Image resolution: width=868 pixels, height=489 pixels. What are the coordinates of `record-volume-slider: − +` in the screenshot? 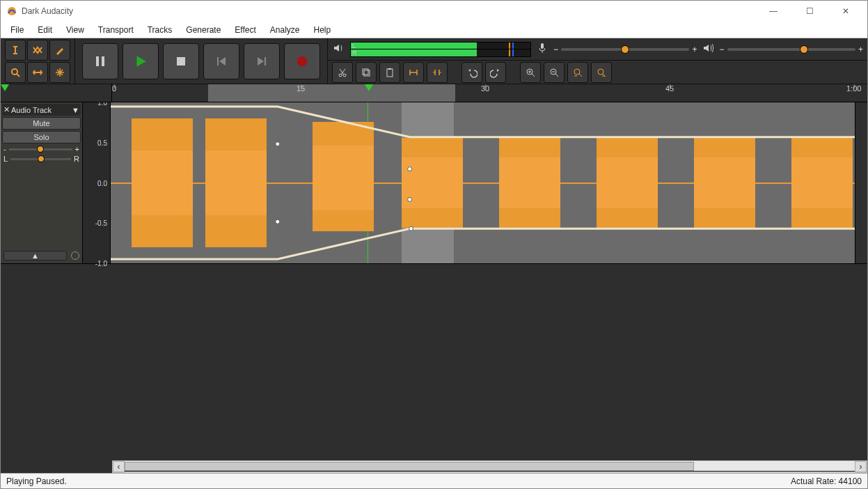 It's located at (625, 49).